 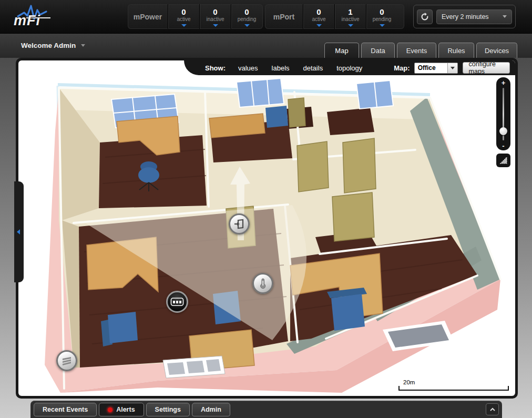 I want to click on tab-label: Rules, so click(x=456, y=50).